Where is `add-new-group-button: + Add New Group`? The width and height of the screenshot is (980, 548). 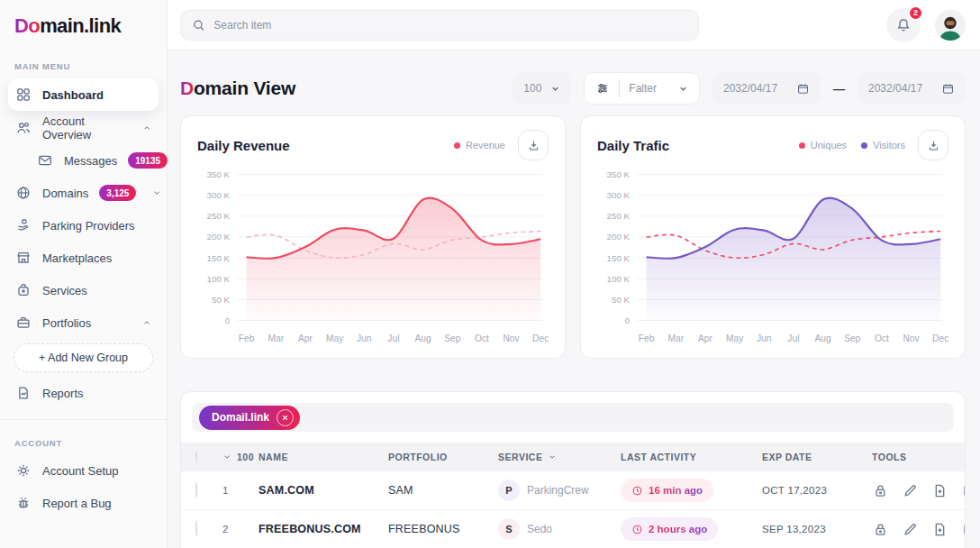 add-new-group-button: + Add New Group is located at coordinates (83, 358).